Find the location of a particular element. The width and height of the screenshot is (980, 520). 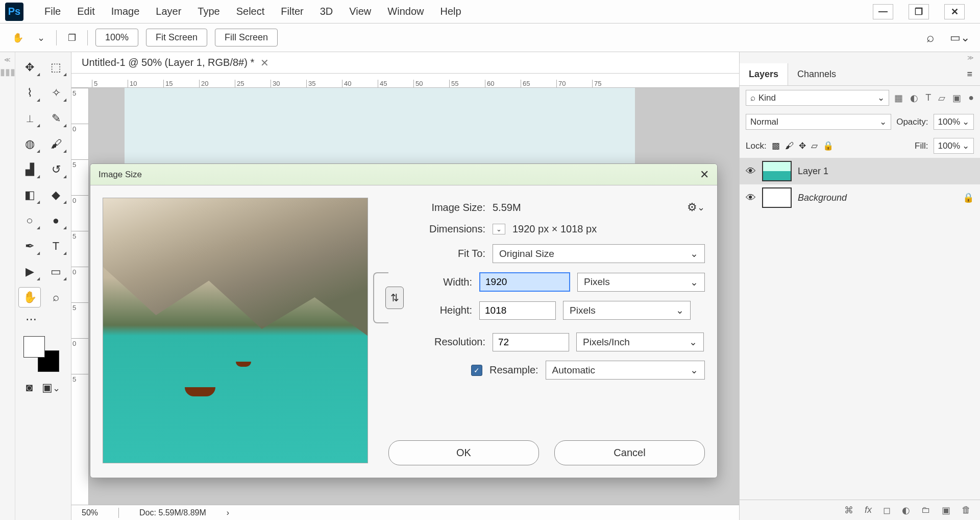

window-minimize-button: — is located at coordinates (883, 12).